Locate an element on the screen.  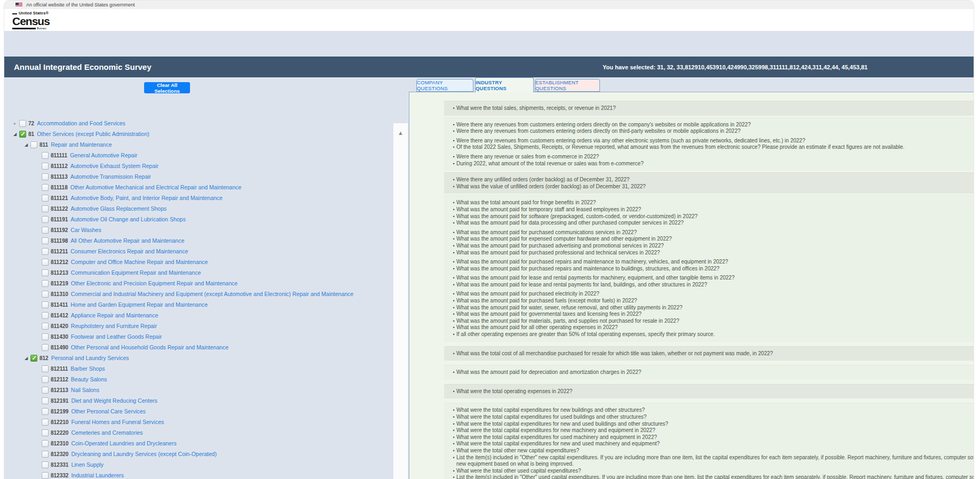
naics-label-link: Linen Supply is located at coordinates (88, 465).